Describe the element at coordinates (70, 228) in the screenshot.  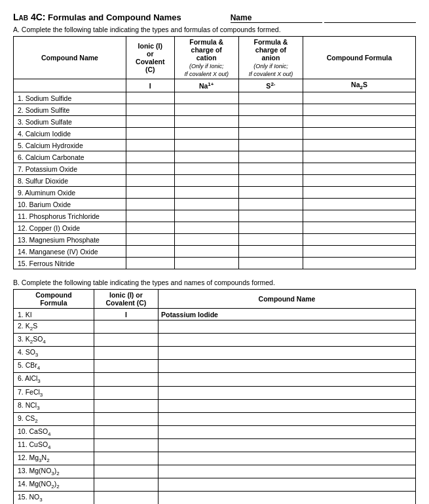
I see `compound-name-cell: 12. Copper (I) Oxide` at that location.